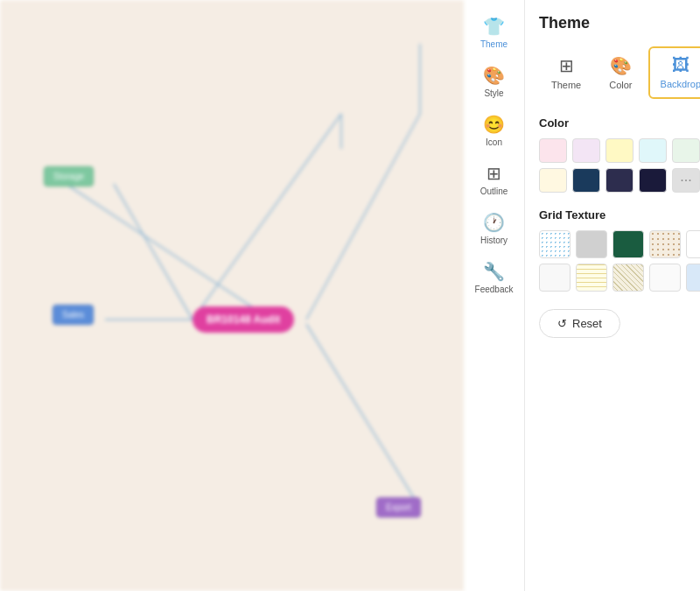  Describe the element at coordinates (620, 73) in the screenshot. I see `tab-color: 🎨 Color` at that location.